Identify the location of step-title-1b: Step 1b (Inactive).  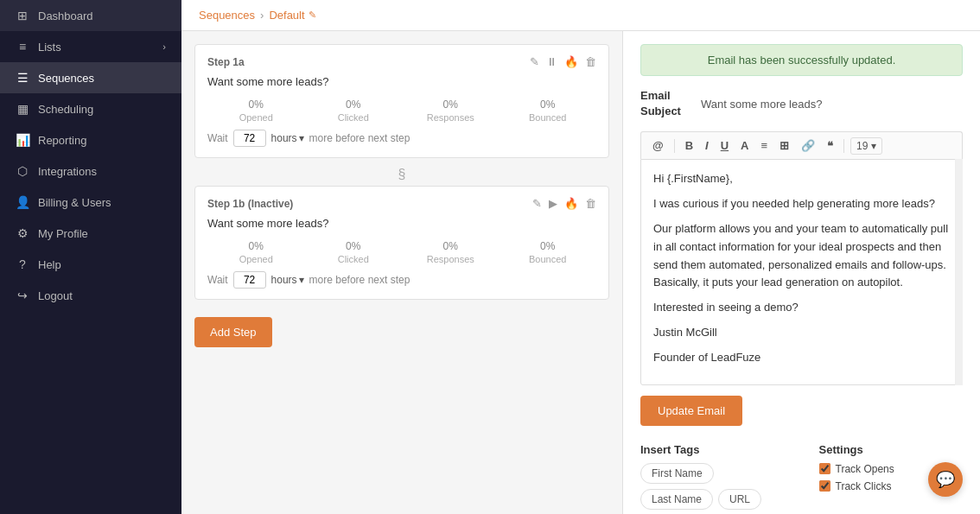
(251, 204).